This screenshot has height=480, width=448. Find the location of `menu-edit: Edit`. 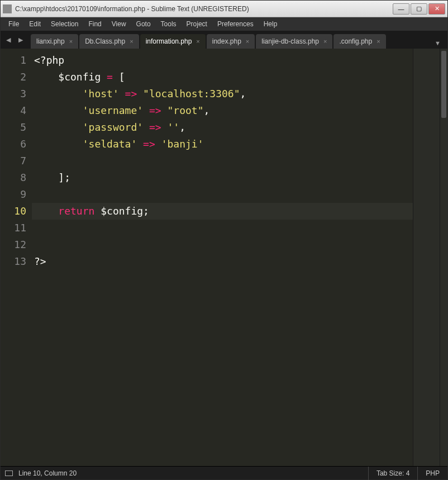

menu-edit: Edit is located at coordinates (35, 24).